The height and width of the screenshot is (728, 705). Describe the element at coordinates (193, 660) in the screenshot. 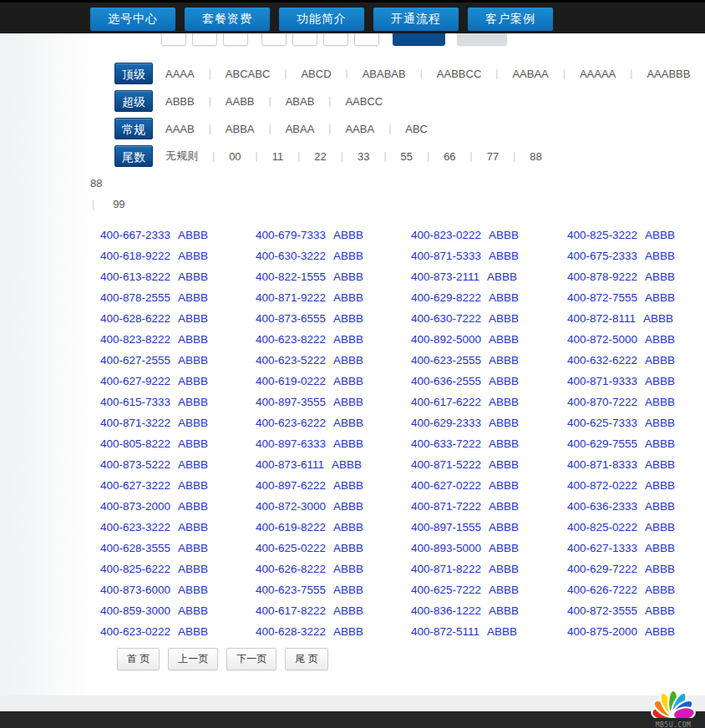

I see `pagination-prev-button: 上一页` at that location.